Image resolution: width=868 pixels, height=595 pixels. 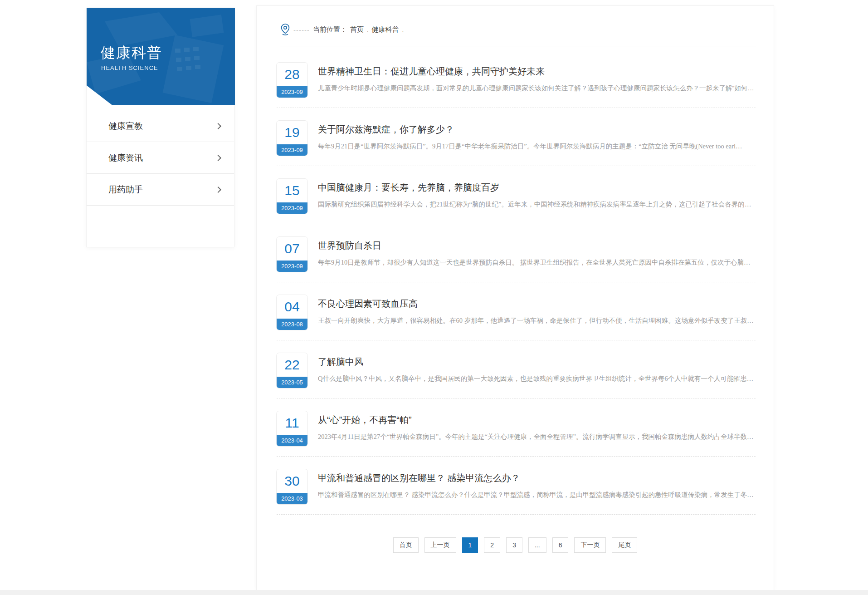 What do you see at coordinates (162, 126) in the screenshot?
I see `sidebar-item-label: 健康宣教` at bounding box center [162, 126].